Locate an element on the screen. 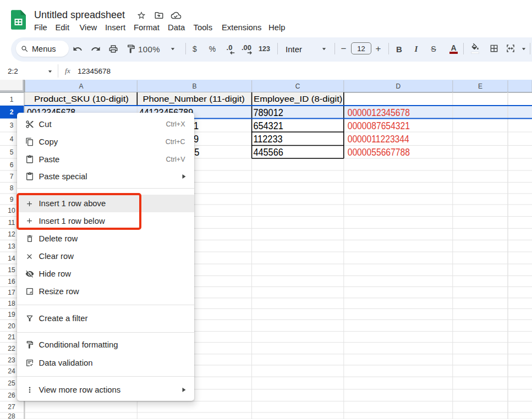  svg-text: 10 is located at coordinates (12, 211).